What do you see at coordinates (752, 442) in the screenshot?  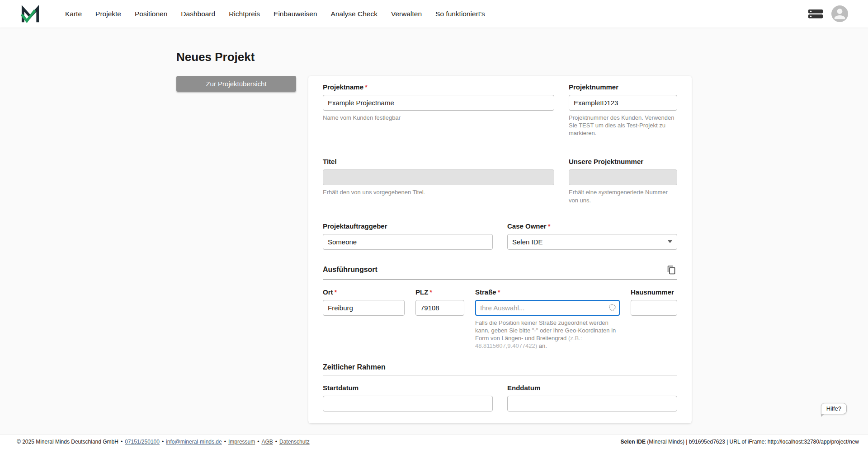 I see `footer-session-details: (Mineral Minds) | b91695ed7623 | URL of …` at bounding box center [752, 442].